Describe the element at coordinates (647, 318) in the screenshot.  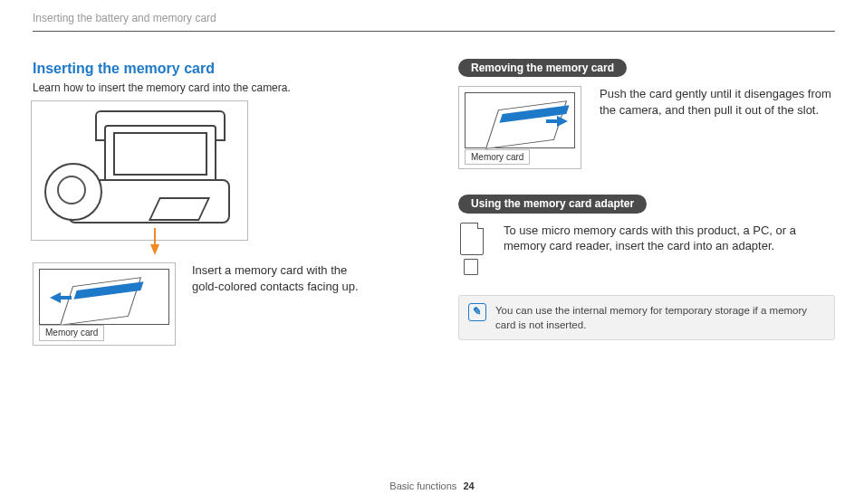
I see `note-box: ✎ You can use the internal memory for te…` at that location.